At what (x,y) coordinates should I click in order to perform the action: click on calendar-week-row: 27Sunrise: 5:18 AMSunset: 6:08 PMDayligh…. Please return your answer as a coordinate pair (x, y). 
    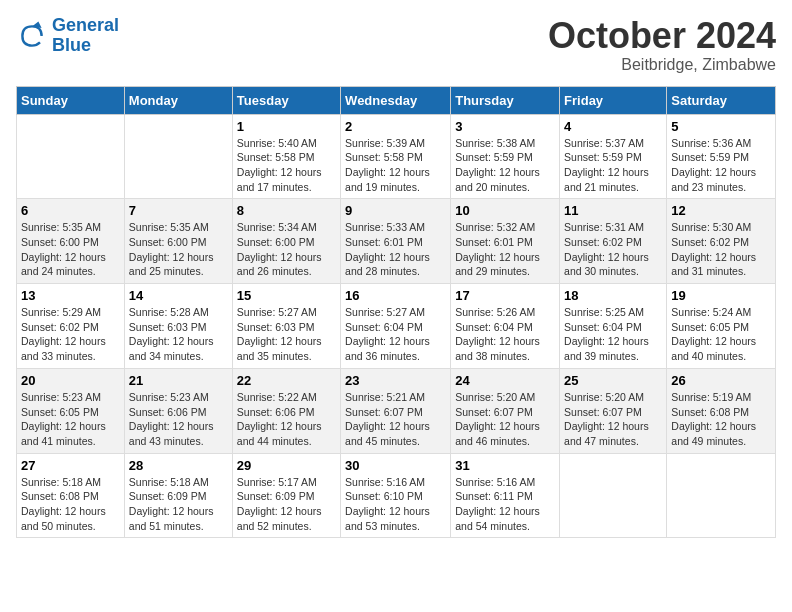
    Looking at the image, I should click on (396, 496).